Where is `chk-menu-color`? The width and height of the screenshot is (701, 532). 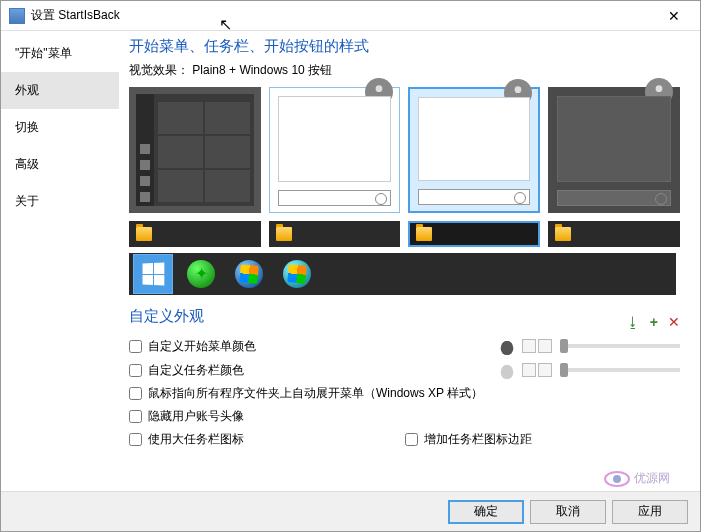 chk-menu-color is located at coordinates (136, 346).